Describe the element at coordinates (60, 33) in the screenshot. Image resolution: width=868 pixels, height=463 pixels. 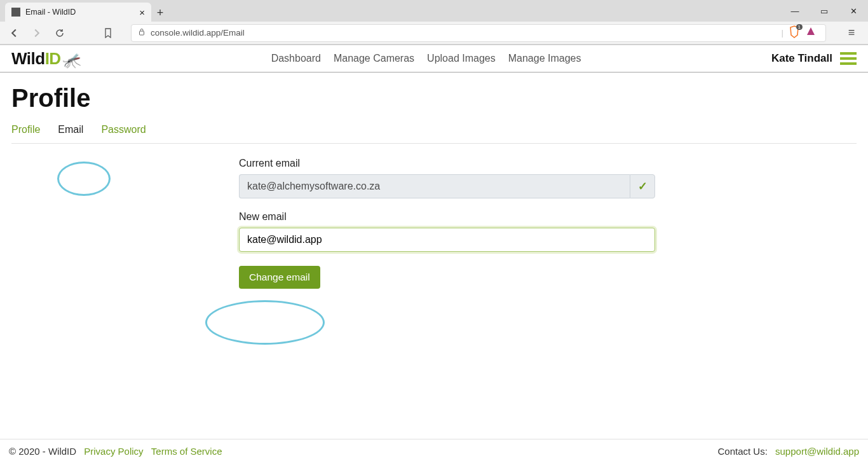
I see `reload-button` at that location.